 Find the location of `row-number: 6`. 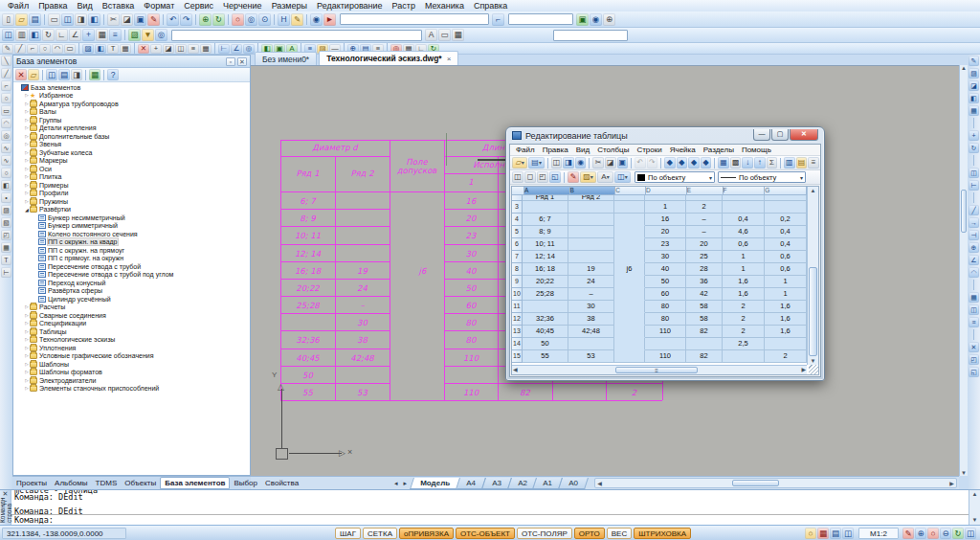

row-number: 6 is located at coordinates (517, 245).